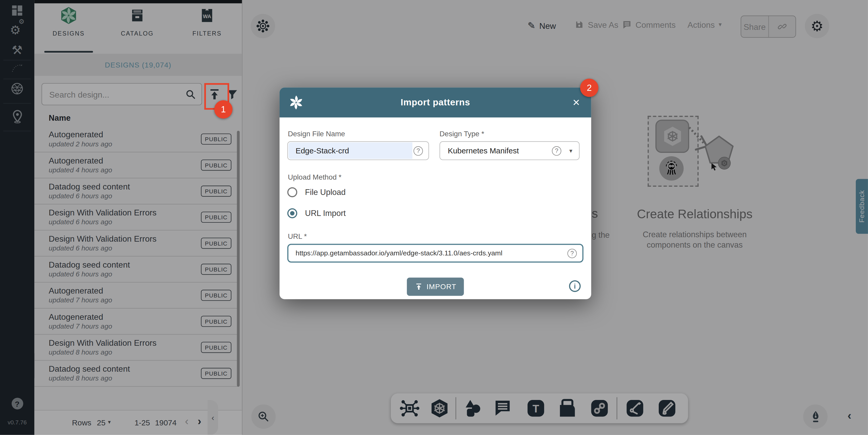 Image resolution: width=868 pixels, height=435 pixels. What do you see at coordinates (418, 287) in the screenshot?
I see `upload-icon` at bounding box center [418, 287].